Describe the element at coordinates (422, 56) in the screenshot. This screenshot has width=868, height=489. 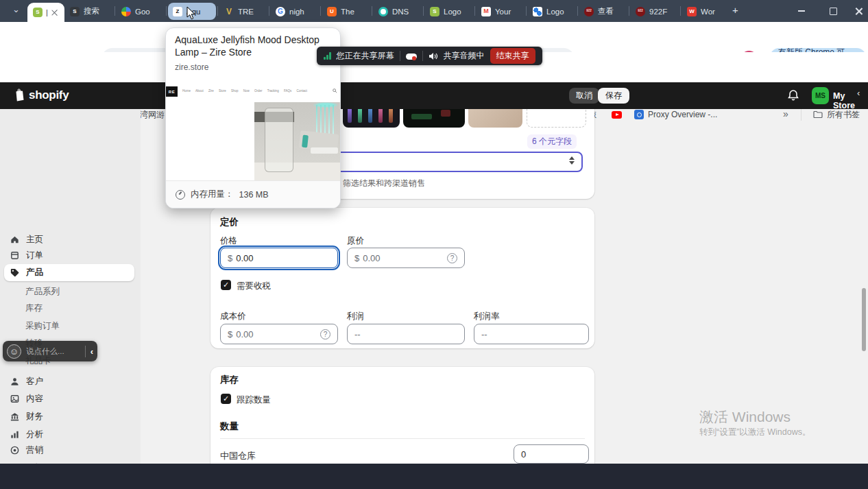
I see `share-divider` at that location.